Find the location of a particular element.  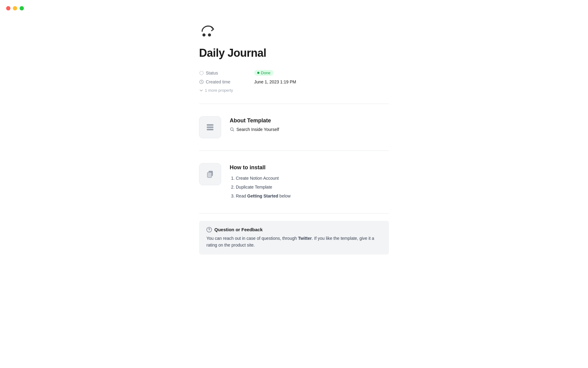

status-badge: Done is located at coordinates (264, 73).